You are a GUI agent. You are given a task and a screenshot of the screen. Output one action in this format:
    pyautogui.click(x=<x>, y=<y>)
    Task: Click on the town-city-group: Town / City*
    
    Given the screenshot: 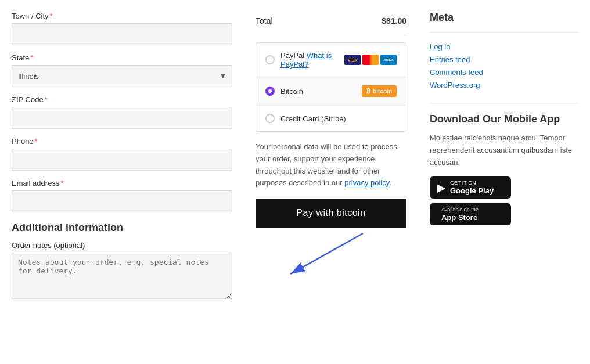 What is the action you would take?
    pyautogui.click(x=122, y=28)
    